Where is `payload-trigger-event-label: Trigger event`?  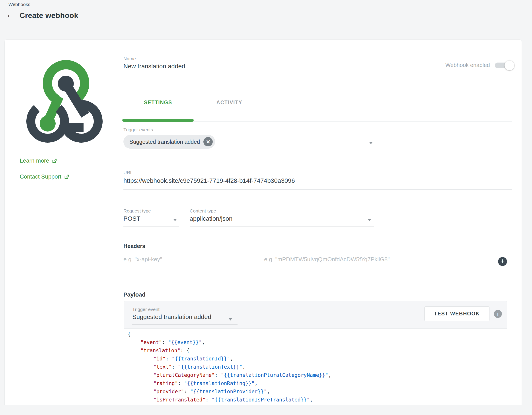 payload-trigger-event-label: Trigger event is located at coordinates (146, 309).